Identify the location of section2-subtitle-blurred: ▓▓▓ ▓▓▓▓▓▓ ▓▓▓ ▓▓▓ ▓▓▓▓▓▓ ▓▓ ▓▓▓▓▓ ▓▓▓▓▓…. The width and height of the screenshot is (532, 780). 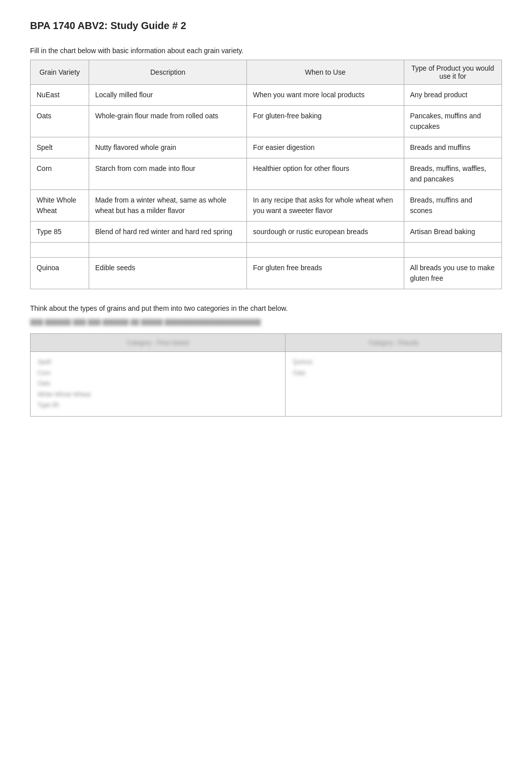
(266, 322).